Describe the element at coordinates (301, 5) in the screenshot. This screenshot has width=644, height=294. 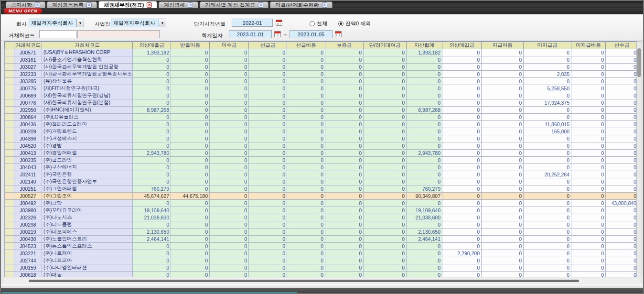
I see `tab-5: 미결/반제회수현황×` at that location.